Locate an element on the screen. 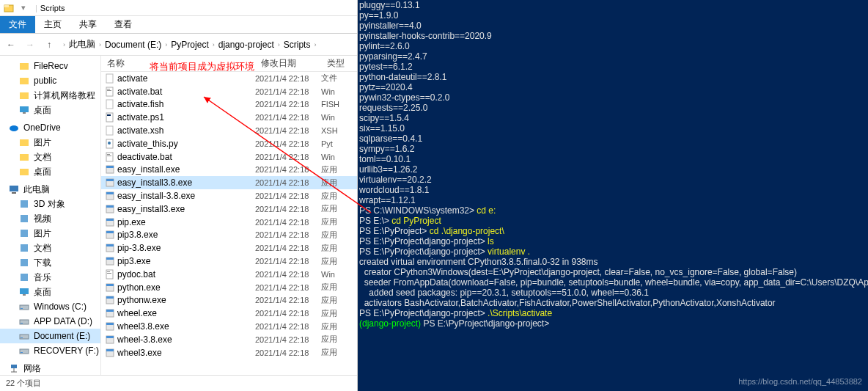 The height and width of the screenshot is (391, 868). breadcrumb-item: 此电脑 is located at coordinates (82, 44).